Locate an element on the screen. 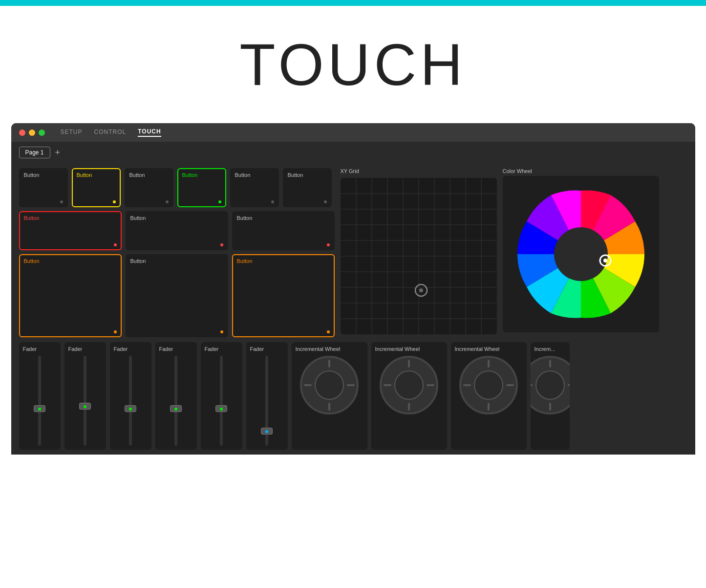 This screenshot has width=706, height=588. color-wheel is located at coordinates (581, 254).